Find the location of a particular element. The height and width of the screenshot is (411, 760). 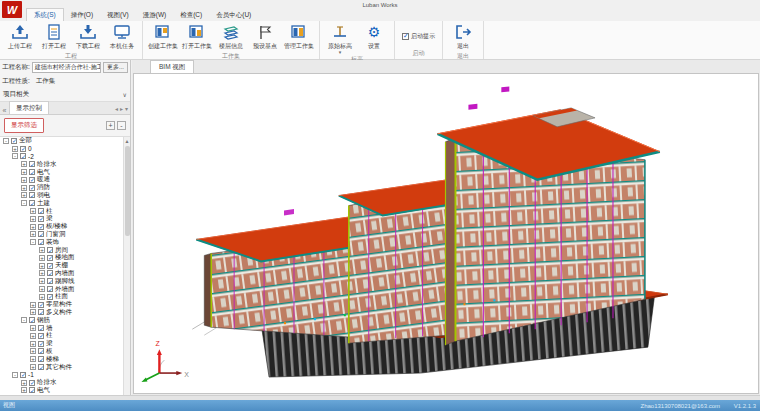

open-project-button: 打开工程 is located at coordinates (54, 36).